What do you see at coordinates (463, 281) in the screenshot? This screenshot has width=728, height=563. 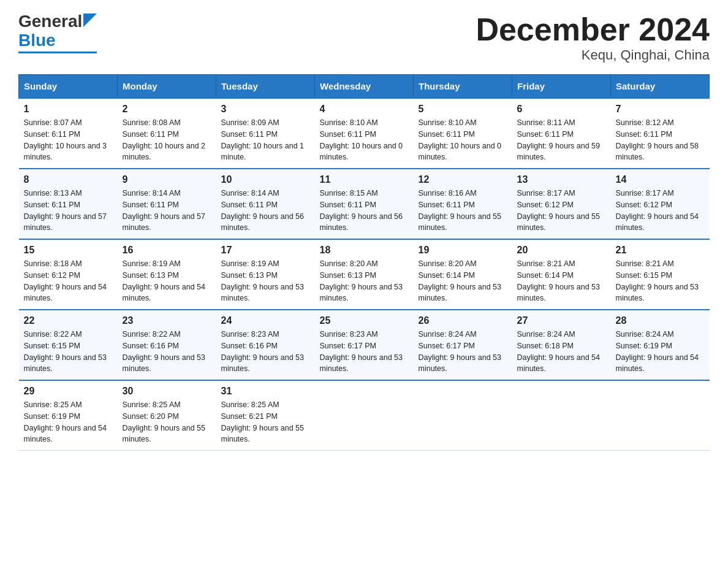 I see `day-info: Sunrise: 8:20 AM Sunset: 6:14 PM Dayligh…` at bounding box center [463, 281].